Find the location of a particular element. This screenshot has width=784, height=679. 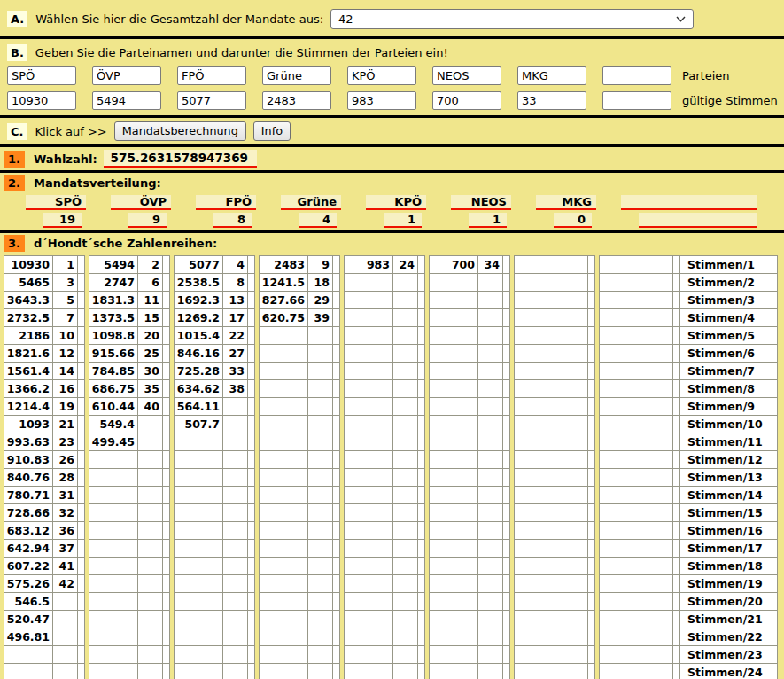

wahlzahl-value: 575.2631578947369 is located at coordinates (181, 159).